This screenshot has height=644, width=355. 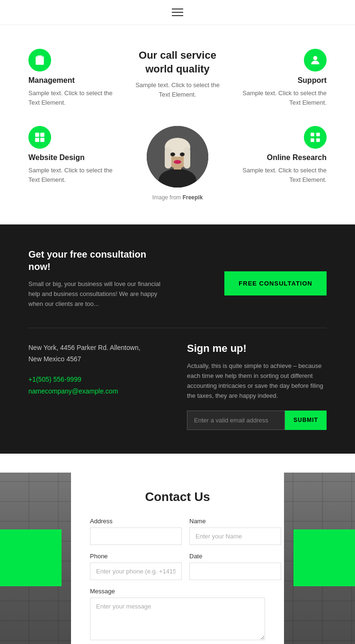 What do you see at coordinates (235, 556) in the screenshot?
I see `date-label: Date` at bounding box center [235, 556].